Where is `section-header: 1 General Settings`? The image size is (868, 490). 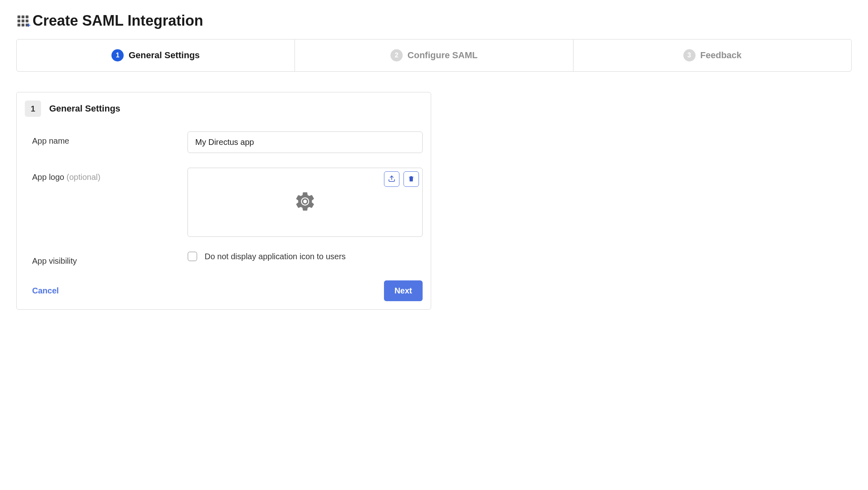
section-header: 1 General Settings is located at coordinates (224, 109).